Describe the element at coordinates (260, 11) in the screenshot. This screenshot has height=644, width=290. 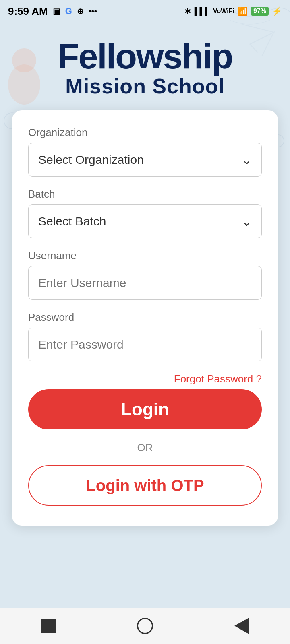
I see `battery-icon: 97%` at that location.